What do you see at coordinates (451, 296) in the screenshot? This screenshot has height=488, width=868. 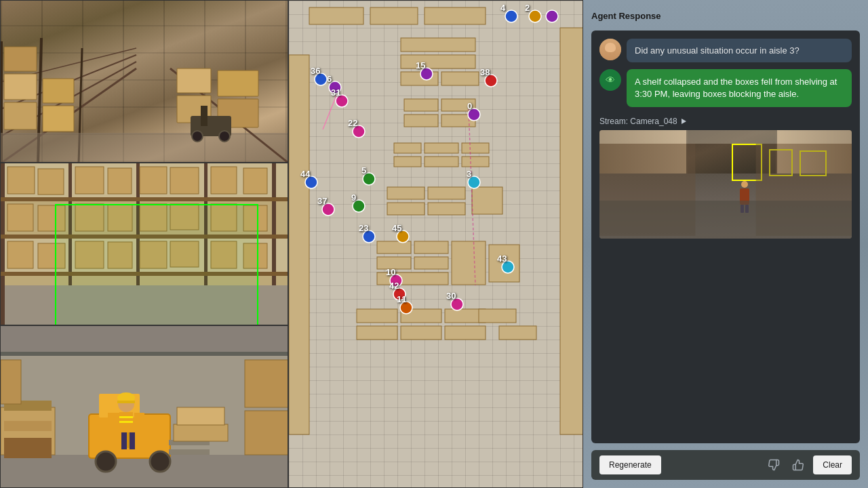 I see `svg-text: 30` at bounding box center [451, 296].